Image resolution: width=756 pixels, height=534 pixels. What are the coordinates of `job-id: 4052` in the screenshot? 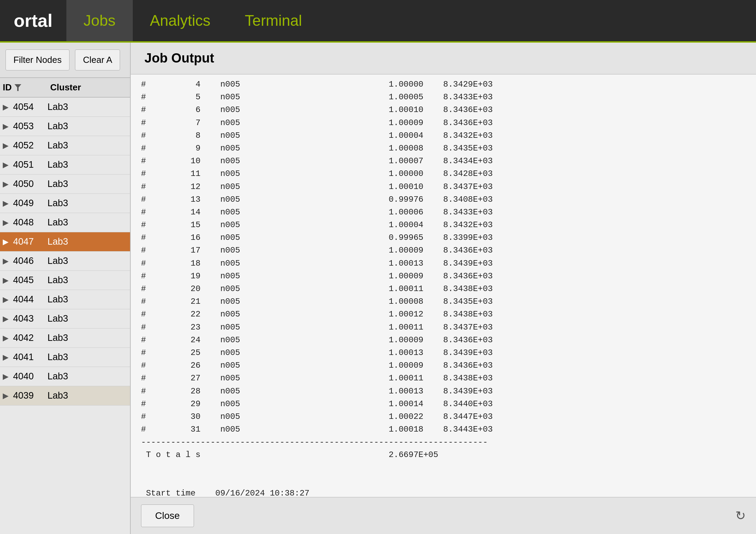 It's located at (30, 146).